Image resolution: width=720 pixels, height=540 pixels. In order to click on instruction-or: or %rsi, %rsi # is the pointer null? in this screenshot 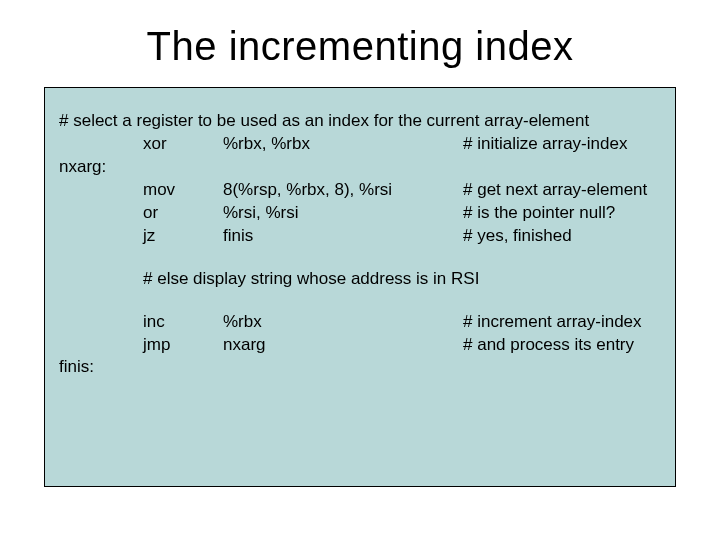, I will do `click(360, 214)`.